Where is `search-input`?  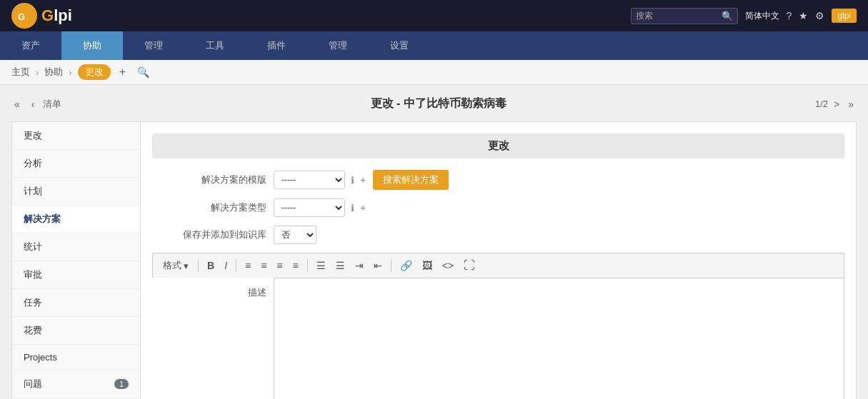 search-input is located at coordinates (679, 16).